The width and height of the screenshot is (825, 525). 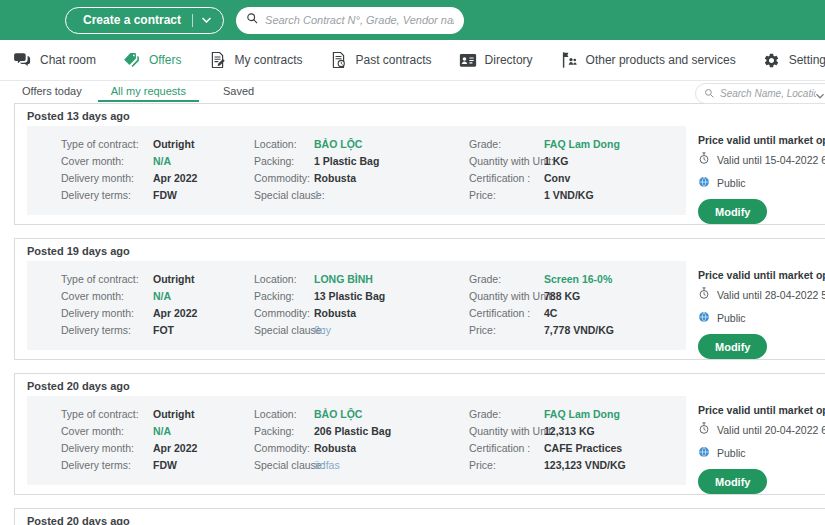 I want to click on field-label: Certification :, so click(x=506, y=178).